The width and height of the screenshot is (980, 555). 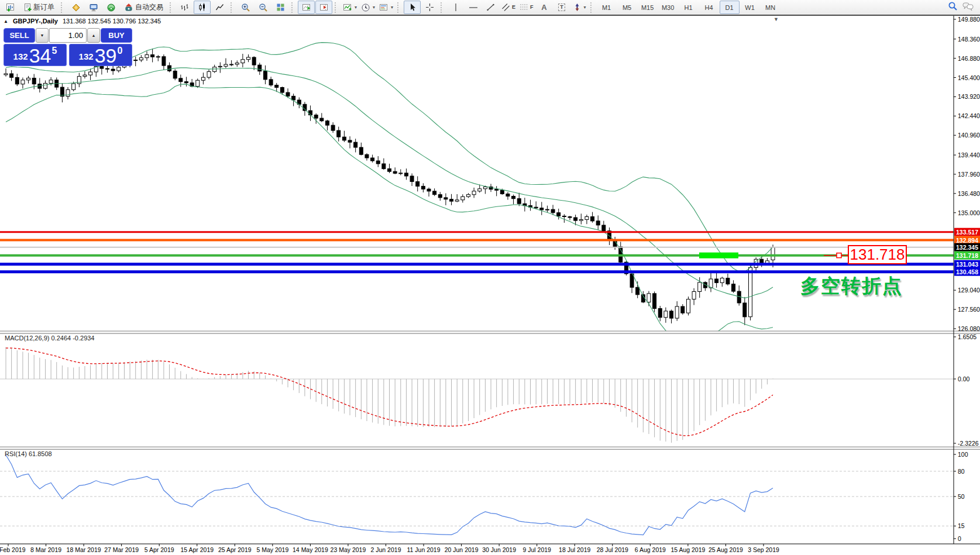 I want to click on tile-windows-icon, so click(x=281, y=7).